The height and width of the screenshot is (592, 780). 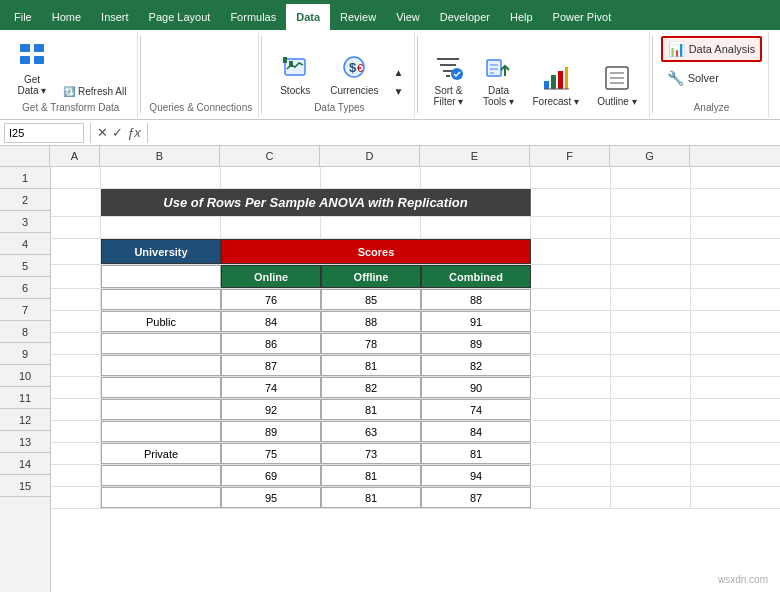 I want to click on cell-a1, so click(x=76, y=178).